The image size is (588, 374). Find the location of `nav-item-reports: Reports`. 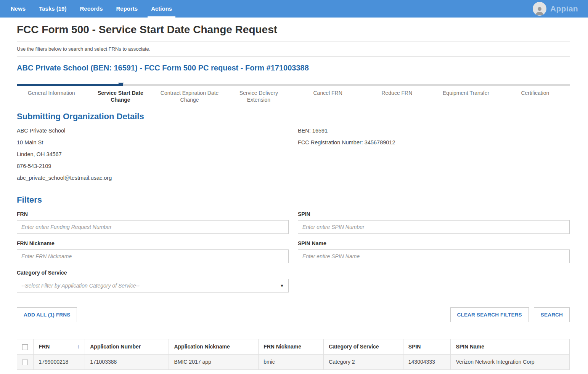

nav-item-reports: Reports is located at coordinates (127, 9).